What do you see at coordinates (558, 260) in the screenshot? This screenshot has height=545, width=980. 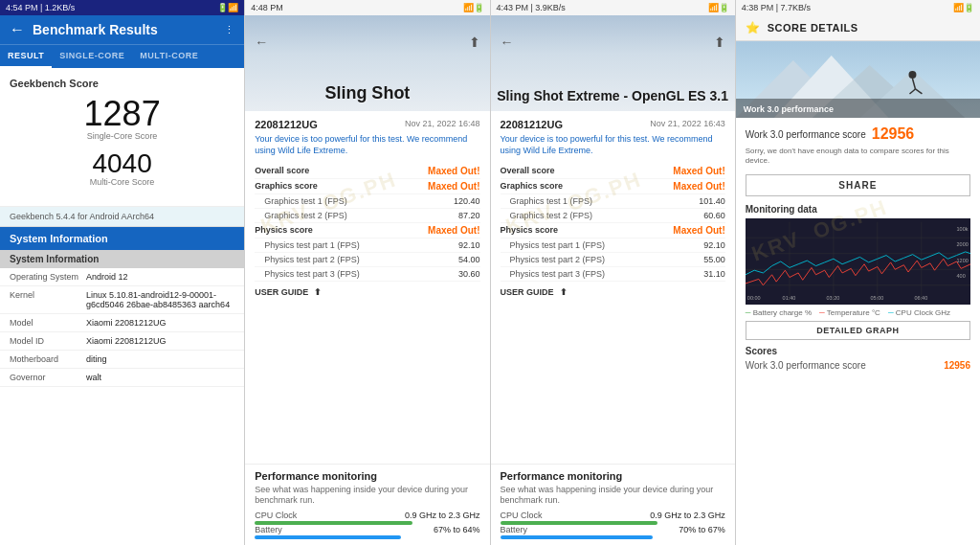 I see `p2-label-3: Physics test part 2 (FPS)` at bounding box center [558, 260].